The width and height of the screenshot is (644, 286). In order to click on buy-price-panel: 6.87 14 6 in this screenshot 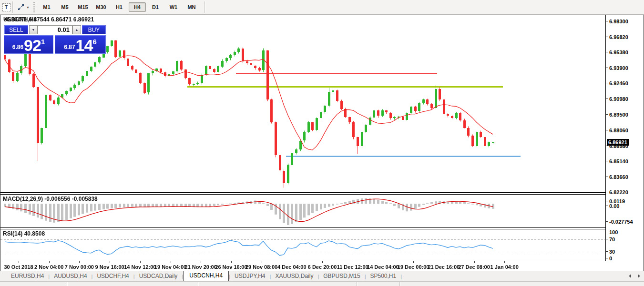, I will do `click(80, 45)`.